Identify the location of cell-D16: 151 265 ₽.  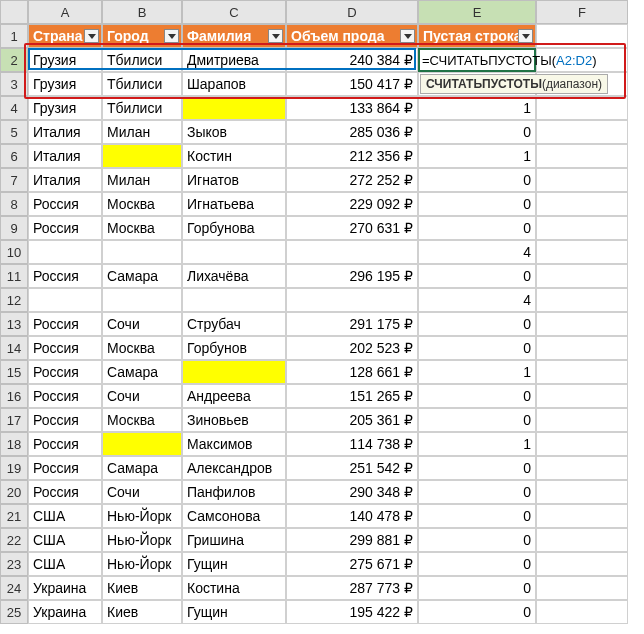
(352, 396).